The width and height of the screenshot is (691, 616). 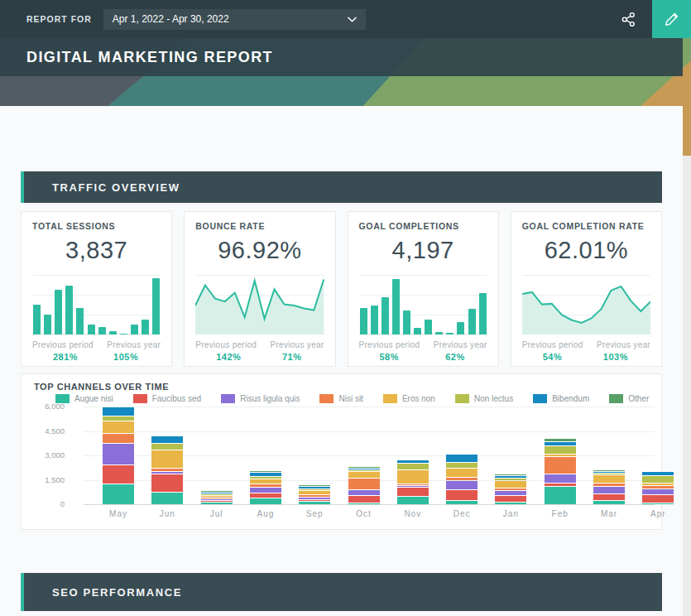 What do you see at coordinates (571, 399) in the screenshot?
I see `legend-label: Bibendum` at bounding box center [571, 399].